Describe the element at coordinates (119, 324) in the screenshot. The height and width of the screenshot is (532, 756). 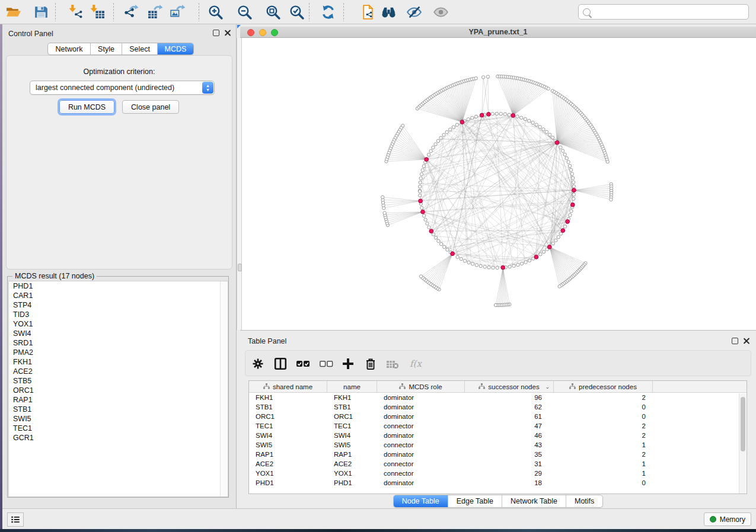
I see `mcds-result-item: YOX1` at that location.